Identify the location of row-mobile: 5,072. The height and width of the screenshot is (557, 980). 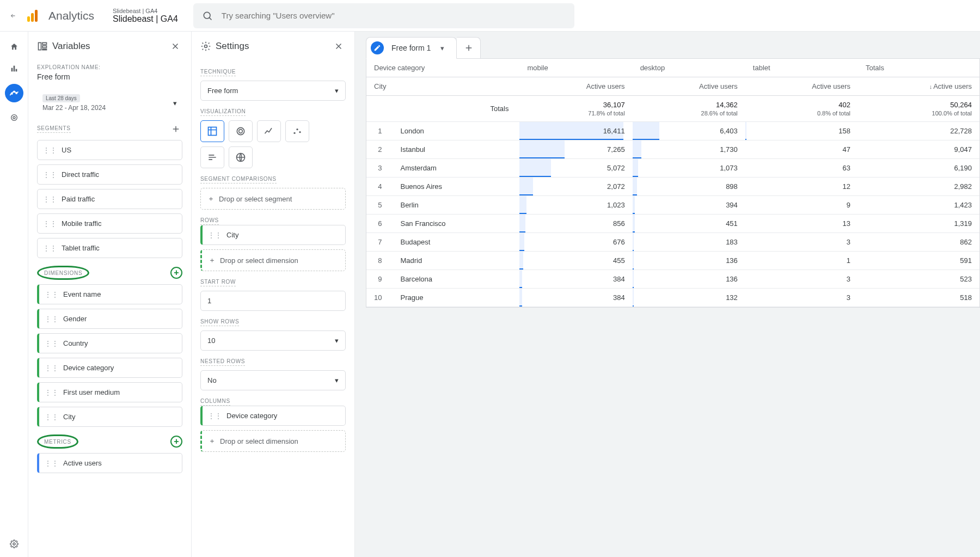
(576, 168).